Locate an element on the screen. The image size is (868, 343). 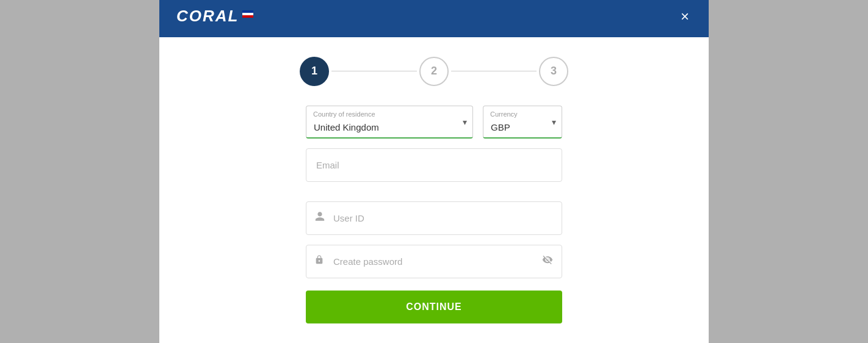
person-icon is located at coordinates (320, 218).